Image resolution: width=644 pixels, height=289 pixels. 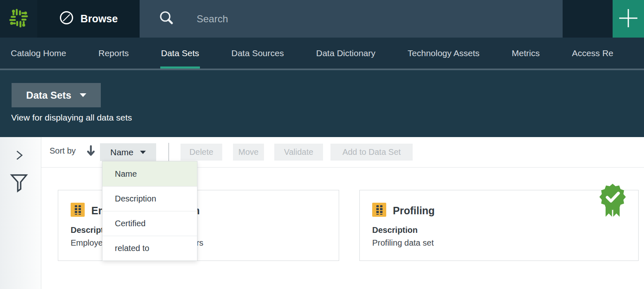 I want to click on tab-data-sources: Data Sources, so click(x=258, y=53).